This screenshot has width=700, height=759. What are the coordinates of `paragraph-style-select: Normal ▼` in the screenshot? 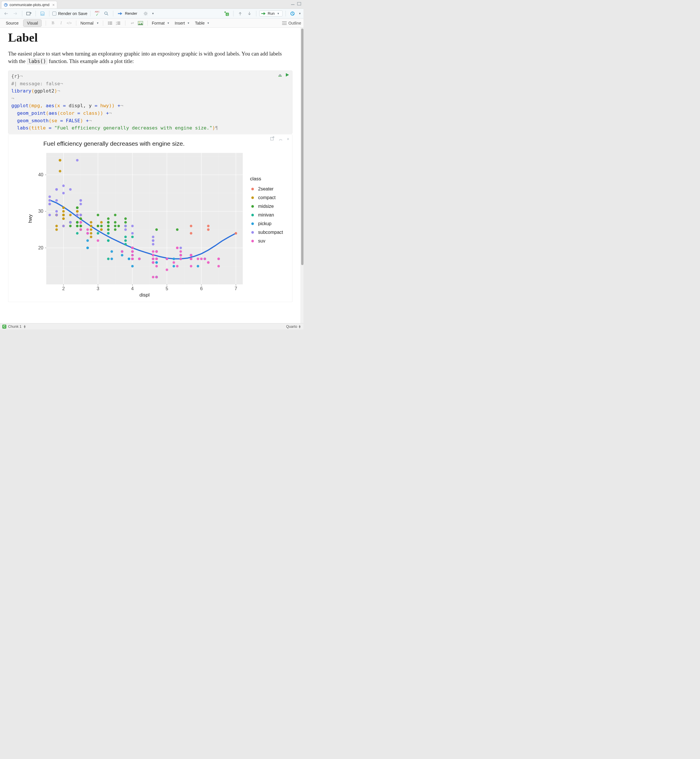 It's located at (89, 23).